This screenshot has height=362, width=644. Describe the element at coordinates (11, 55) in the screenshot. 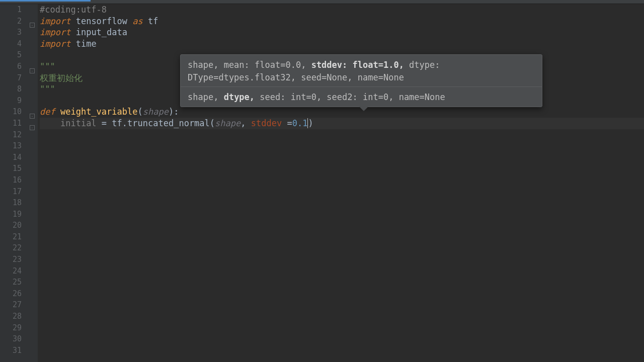

I see `line-number: 5` at that location.